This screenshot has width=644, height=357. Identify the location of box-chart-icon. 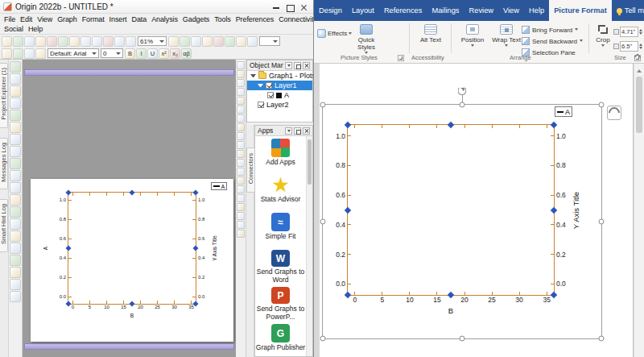
(15, 224).